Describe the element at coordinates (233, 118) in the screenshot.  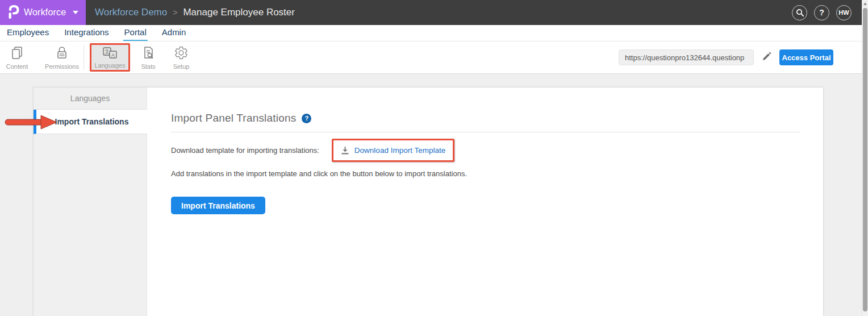
I see `page-title: Import Panel Translations` at that location.